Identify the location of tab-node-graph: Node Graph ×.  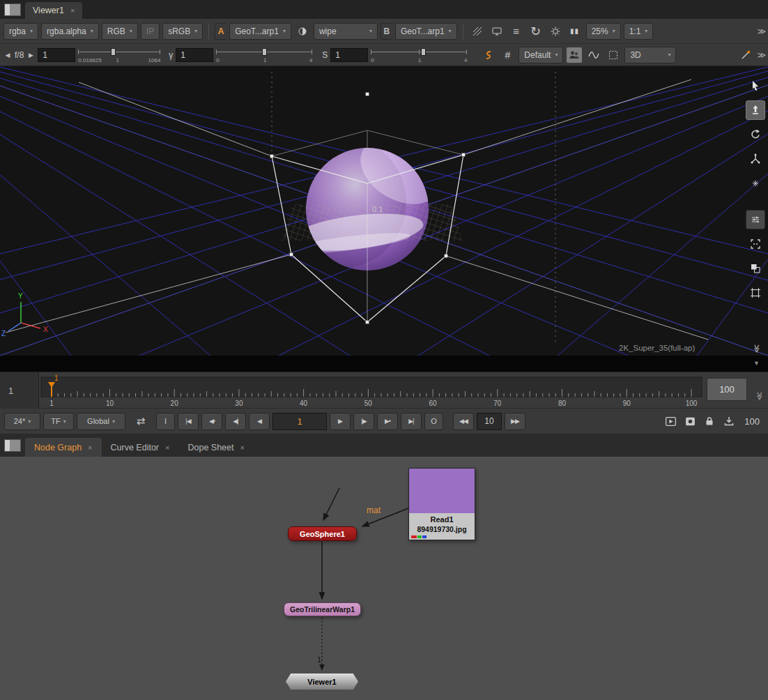
(63, 448).